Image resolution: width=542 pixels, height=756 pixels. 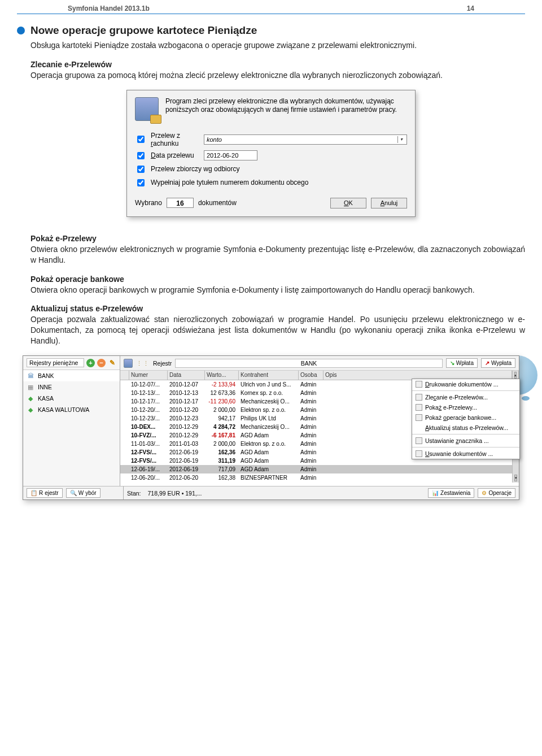 What do you see at coordinates (278, 238) in the screenshot?
I see `sub2-title: Pokaż e-Przelewy` at bounding box center [278, 238].